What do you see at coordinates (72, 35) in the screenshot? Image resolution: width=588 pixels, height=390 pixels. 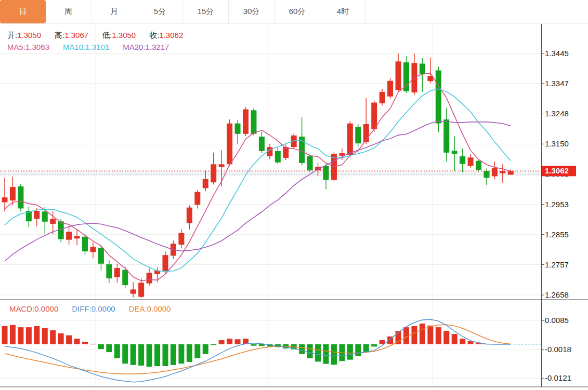 I see `readout-item: 高:1.3067` at bounding box center [72, 35].